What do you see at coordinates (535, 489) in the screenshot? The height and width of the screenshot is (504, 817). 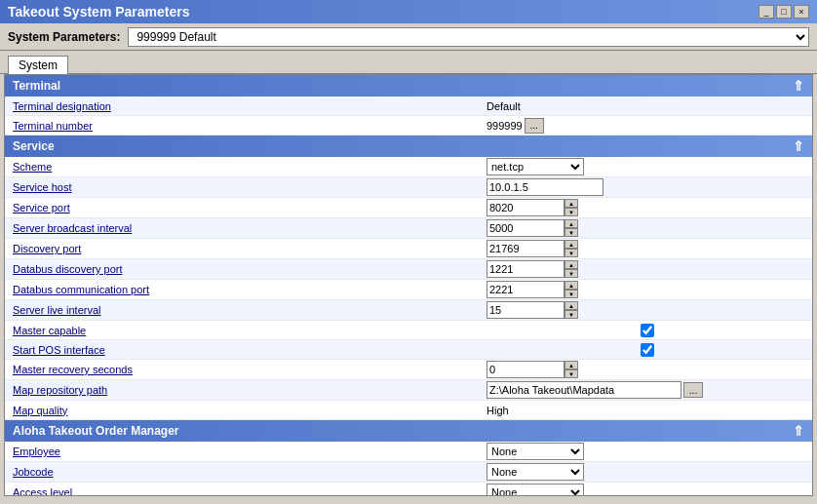 I see `access-level-select: None` at bounding box center [535, 489].